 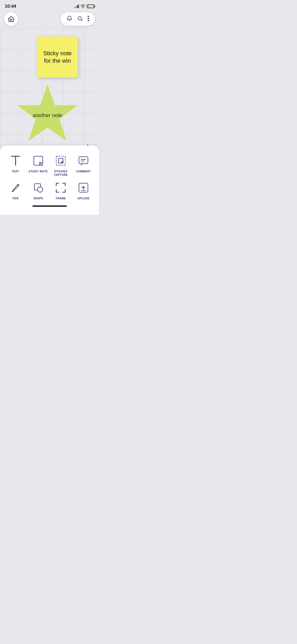 I want to click on text-icon, so click(x=16, y=161).